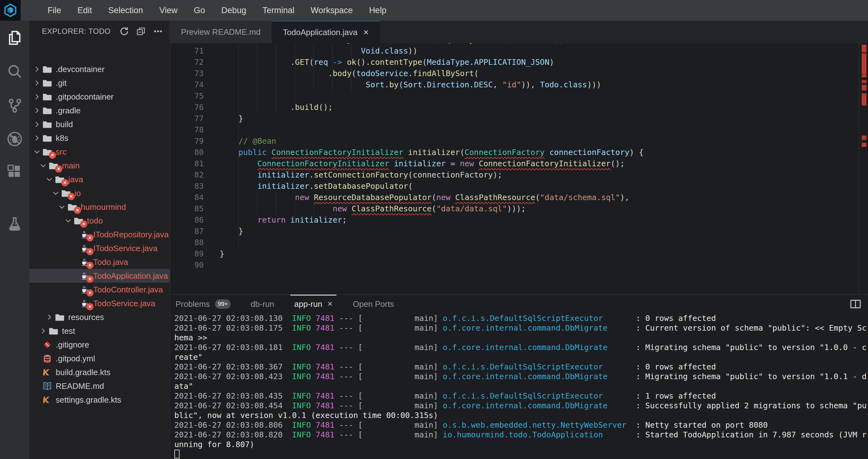  I want to click on menu-help: Help, so click(378, 10).